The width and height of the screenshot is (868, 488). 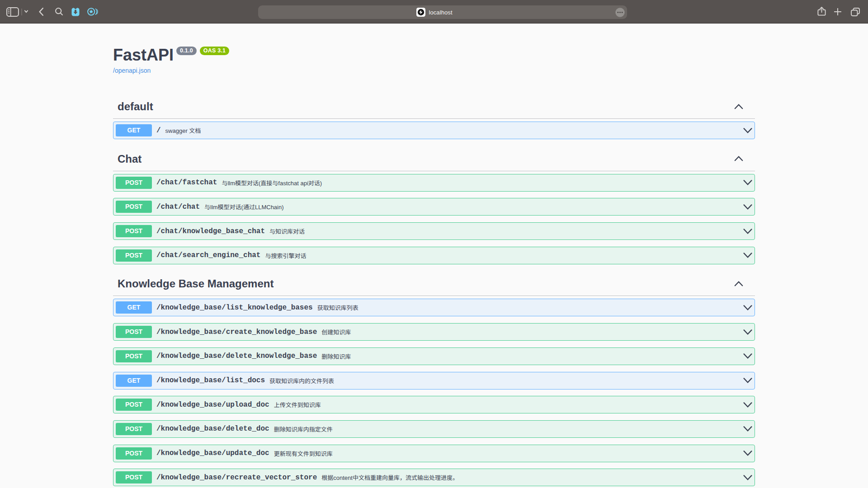 I want to click on operation-summary: GET /knowledge_base/list_docs 获取知识库内的文件列…, so click(x=434, y=380).